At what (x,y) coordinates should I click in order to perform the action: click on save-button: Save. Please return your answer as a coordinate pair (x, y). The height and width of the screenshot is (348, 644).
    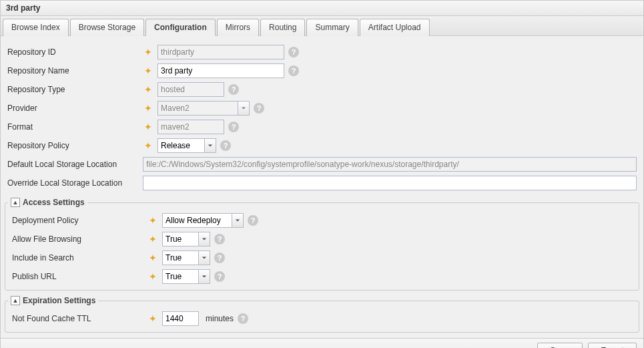
    Looking at the image, I should click on (560, 345).